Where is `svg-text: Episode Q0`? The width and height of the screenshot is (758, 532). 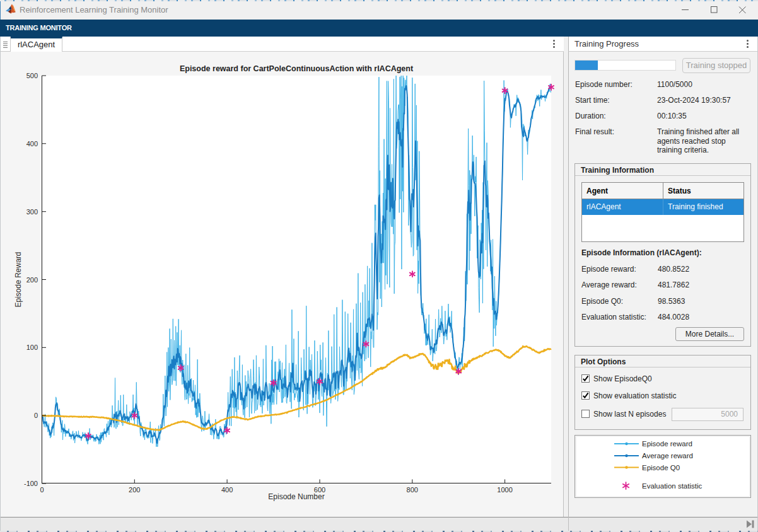 svg-text: Episode Q0 is located at coordinates (661, 468).